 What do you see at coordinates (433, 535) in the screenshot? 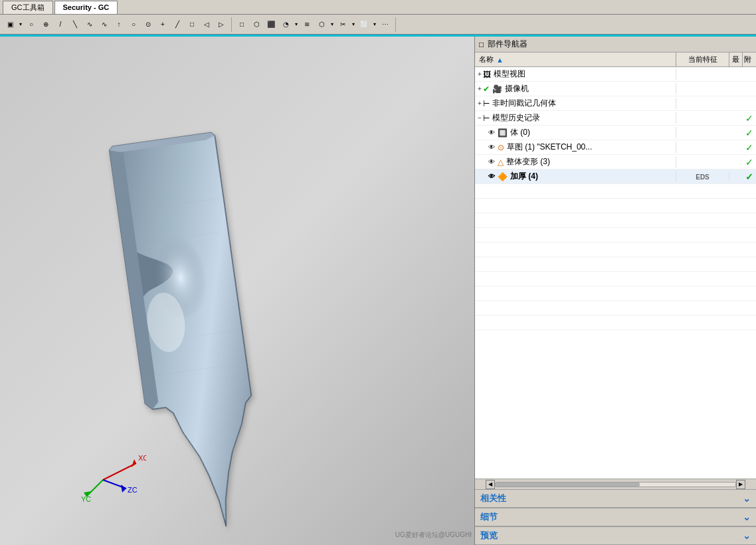
I see `watermark: UG爱好者论坛@UGUGHI` at bounding box center [433, 535].